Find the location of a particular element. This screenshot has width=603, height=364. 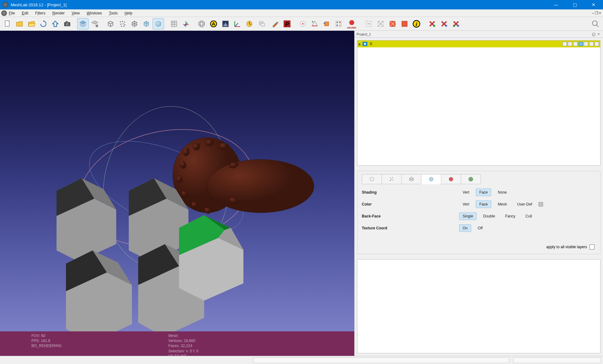

color-swatch is located at coordinates (541, 204).